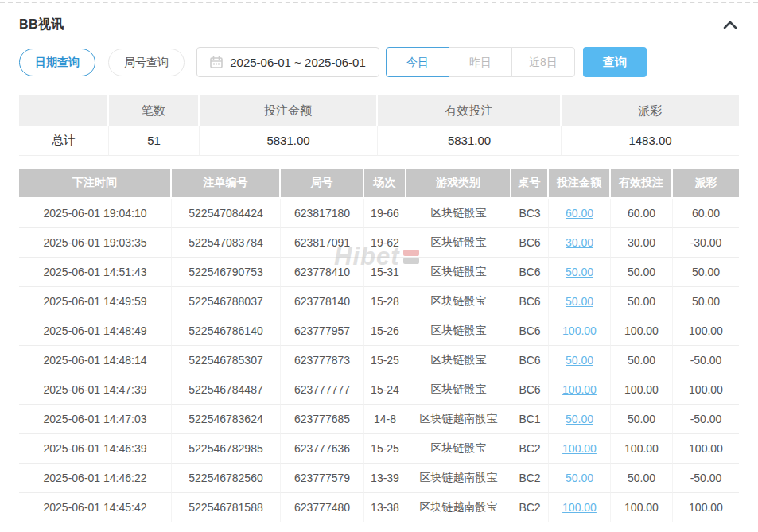 The width and height of the screenshot is (758, 532). I want to click on cell-table-no: BC3, so click(530, 213).